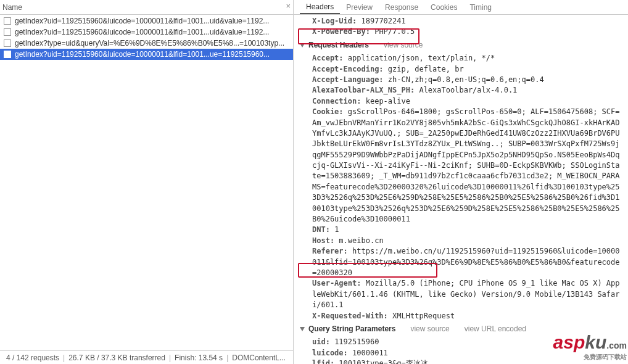  I want to click on close-icon: ×, so click(288, 6).